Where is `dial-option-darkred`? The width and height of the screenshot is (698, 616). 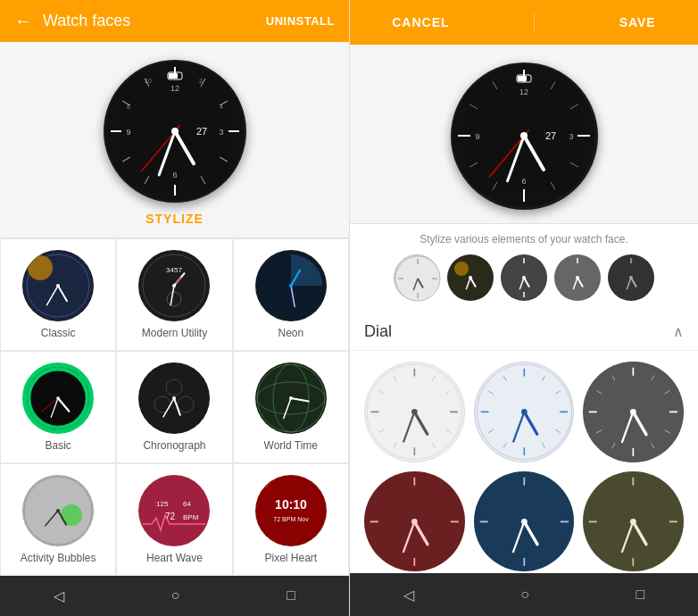
dial-option-darkred is located at coordinates (414, 521).